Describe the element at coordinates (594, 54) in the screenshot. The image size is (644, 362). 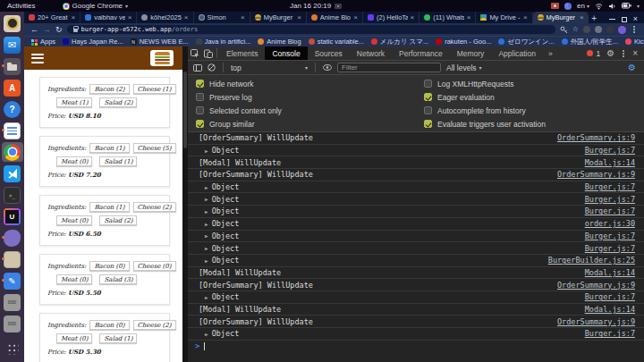
I see `error-badge: 1` at that location.